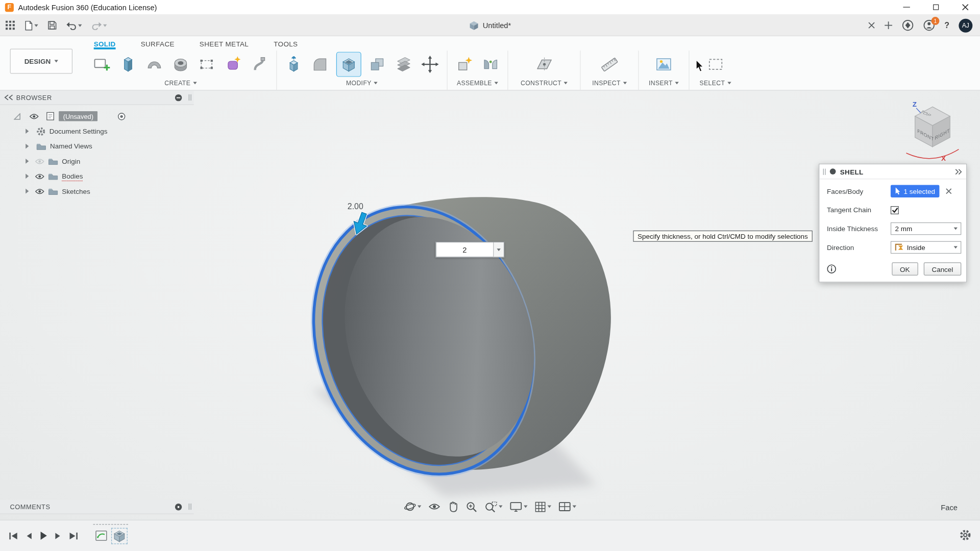 Image resolution: width=980 pixels, height=551 pixels. What do you see at coordinates (179, 97) in the screenshot?
I see `browser-options-icon` at bounding box center [179, 97].